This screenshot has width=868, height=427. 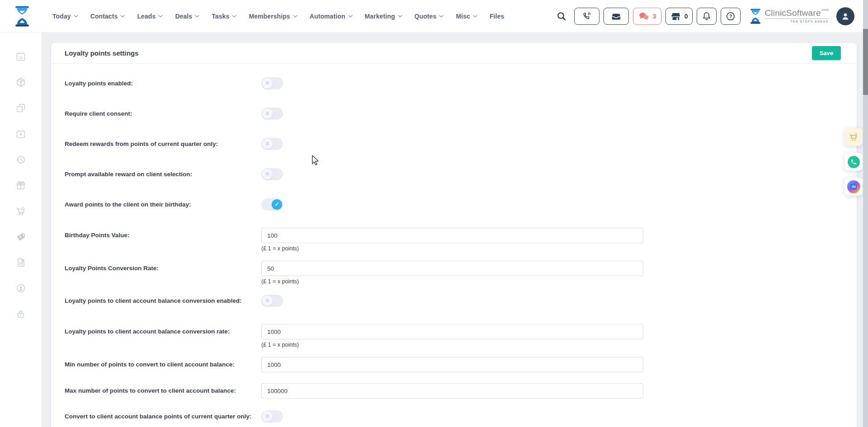 I want to click on nav-item-marketing: Marketing, so click(x=383, y=16).